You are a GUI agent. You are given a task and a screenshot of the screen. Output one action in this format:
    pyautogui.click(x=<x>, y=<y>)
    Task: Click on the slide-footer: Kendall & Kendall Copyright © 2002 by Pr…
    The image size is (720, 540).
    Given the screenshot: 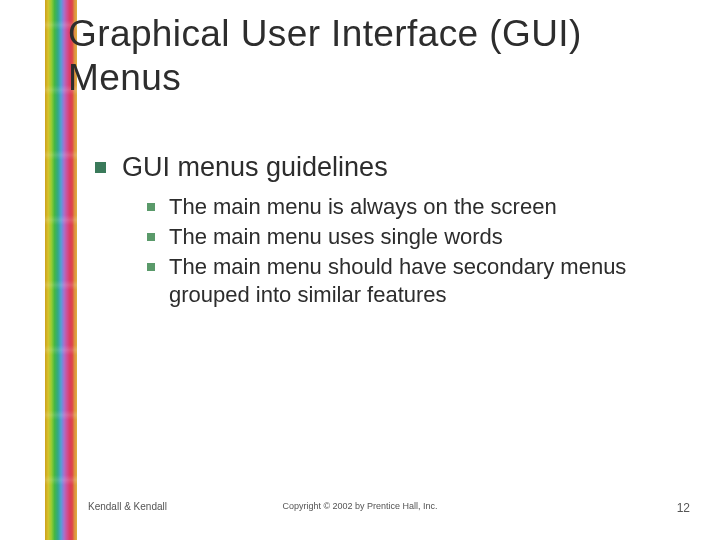 What is the action you would take?
    pyautogui.click(x=360, y=509)
    